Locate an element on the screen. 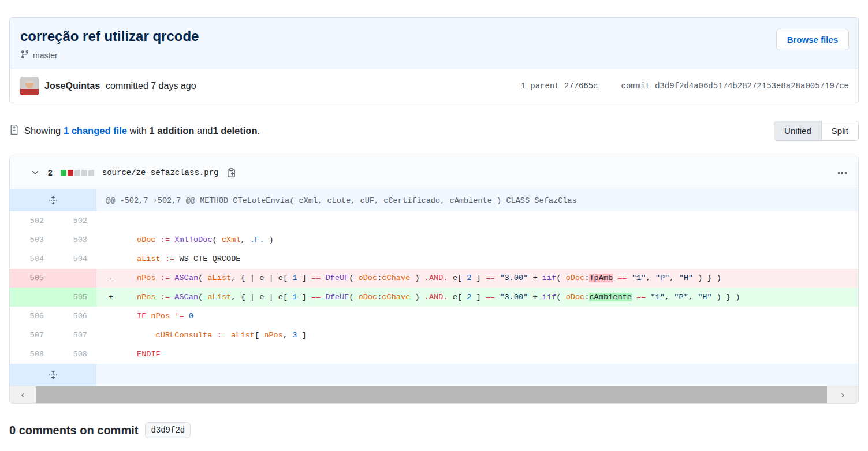 The image size is (868, 451). parent-sha-link: 277665c is located at coordinates (581, 87).